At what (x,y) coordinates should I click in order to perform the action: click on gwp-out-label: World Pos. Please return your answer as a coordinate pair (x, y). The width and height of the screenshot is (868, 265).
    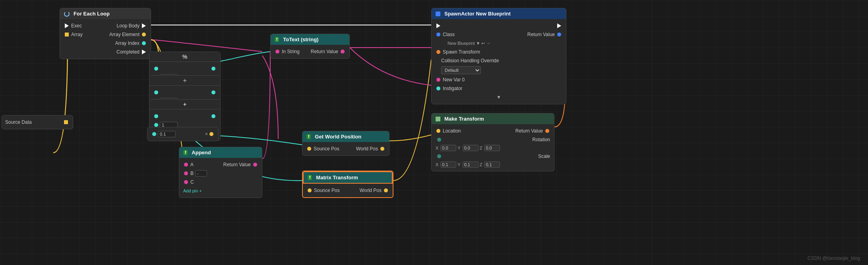
    Looking at the image, I should click on (367, 149).